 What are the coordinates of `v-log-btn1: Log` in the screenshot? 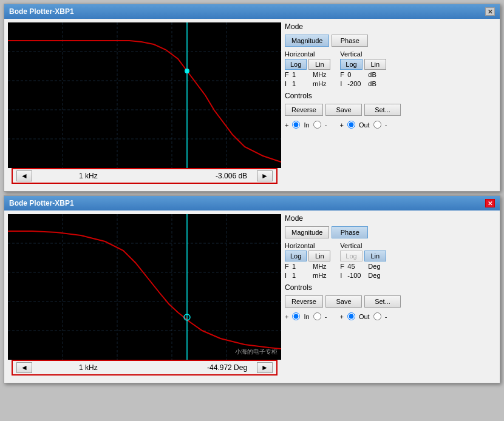 It's located at (351, 64).